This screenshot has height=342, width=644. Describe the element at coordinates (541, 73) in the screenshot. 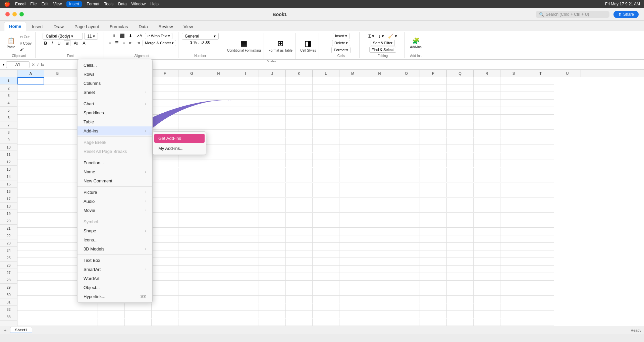

I see `col-header-t: T` at that location.